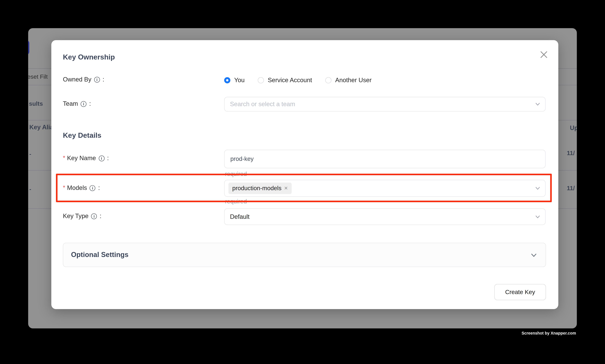 The width and height of the screenshot is (605, 364). Describe the element at coordinates (573, 128) in the screenshot. I see `column-header-updated: Up` at that location.